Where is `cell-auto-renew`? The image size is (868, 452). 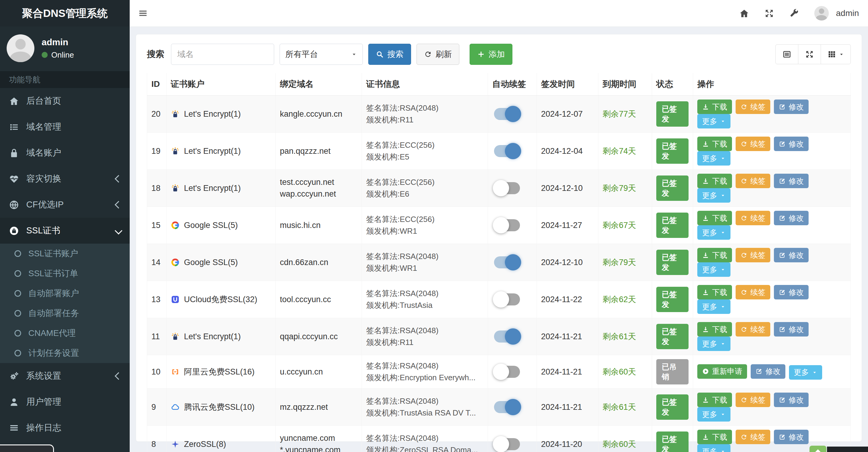
cell-auto-renew is located at coordinates (512, 188).